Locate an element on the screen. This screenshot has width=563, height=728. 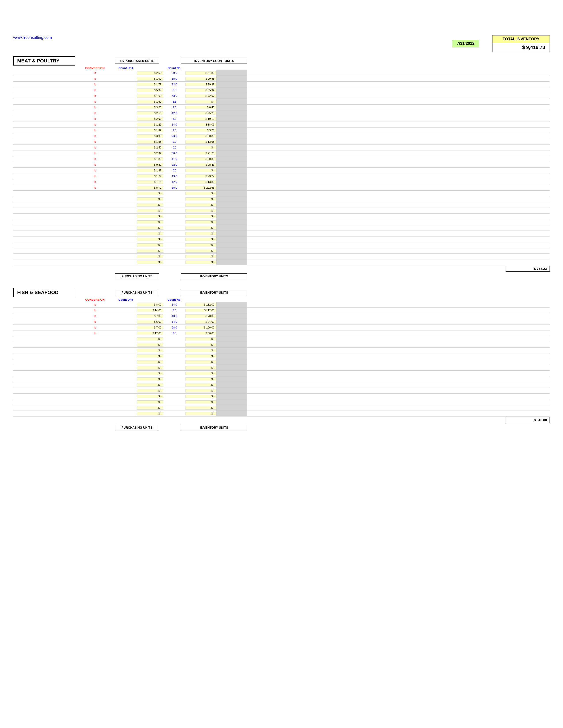
price-cell: $ 0.89 is located at coordinates (150, 165).